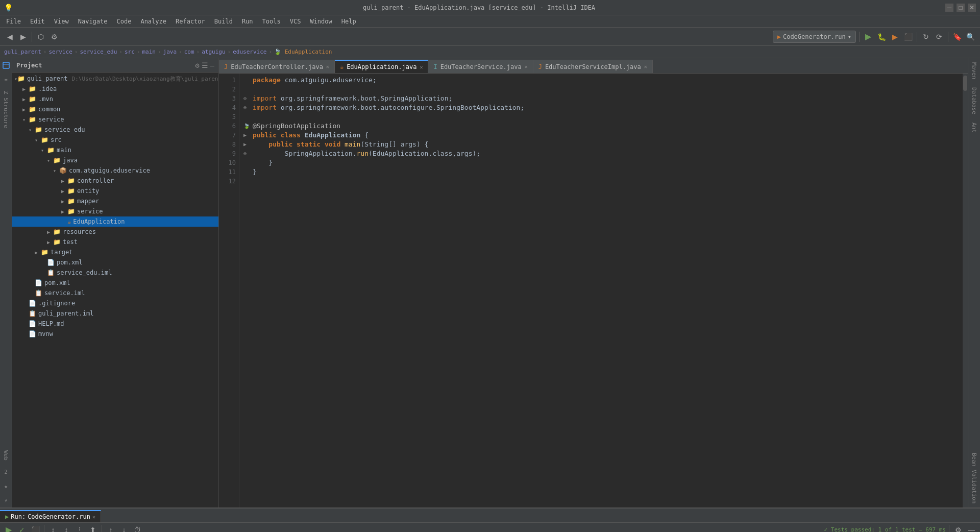  What do you see at coordinates (190, 21) in the screenshot?
I see `menu-refactor: Refactor` at bounding box center [190, 21].